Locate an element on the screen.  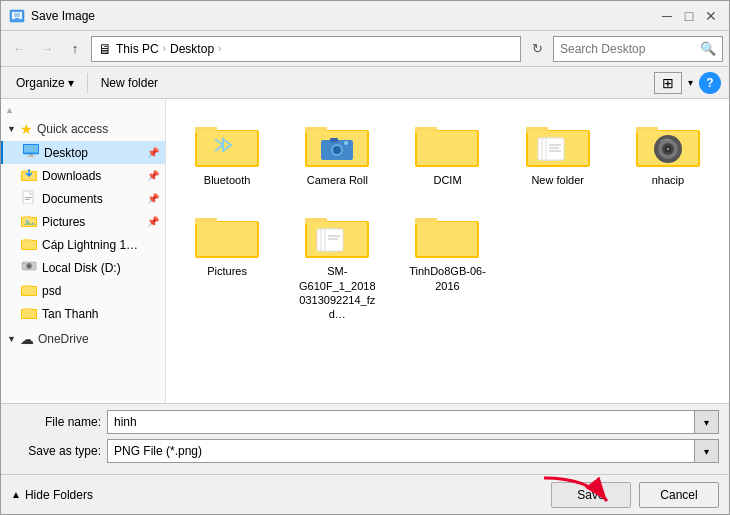
savetype-input-wrapper: ▾ is located at coordinates (413, 451).